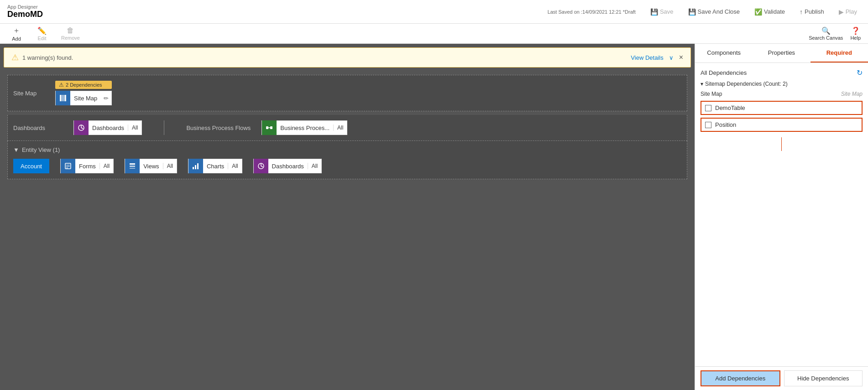  What do you see at coordinates (106, 99) in the screenshot?
I see `sitemap-edit-icon: ✏` at bounding box center [106, 99].